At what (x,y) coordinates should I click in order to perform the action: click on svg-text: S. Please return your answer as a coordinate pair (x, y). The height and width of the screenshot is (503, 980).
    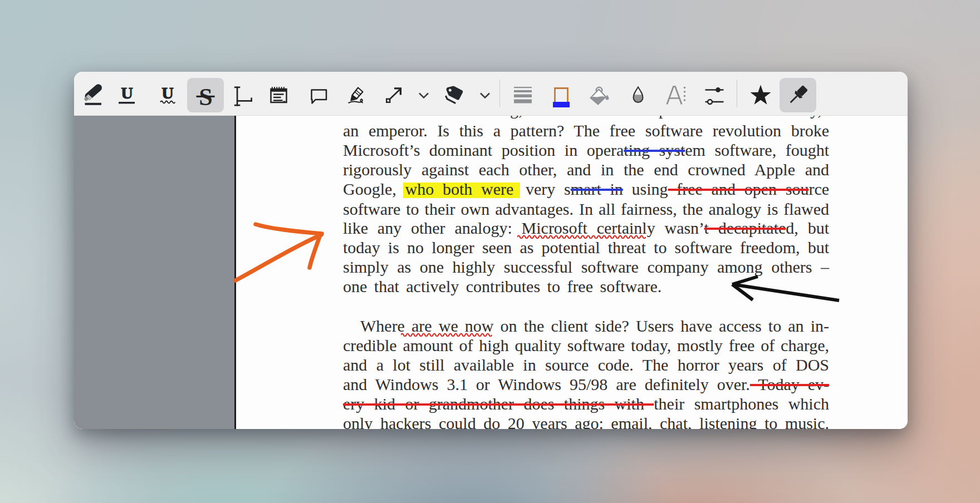
    Looking at the image, I should click on (205, 95).